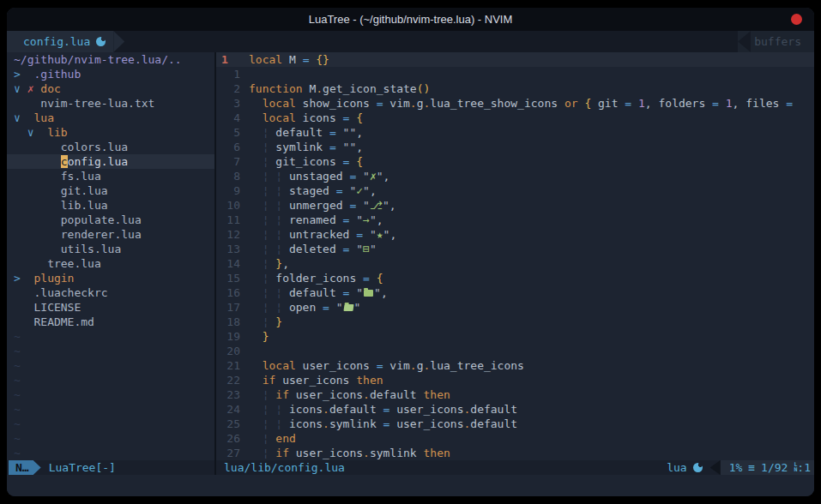 This screenshot has width=821, height=504. What do you see at coordinates (232, 118) in the screenshot?
I see `relative-line-number: 4` at bounding box center [232, 118].